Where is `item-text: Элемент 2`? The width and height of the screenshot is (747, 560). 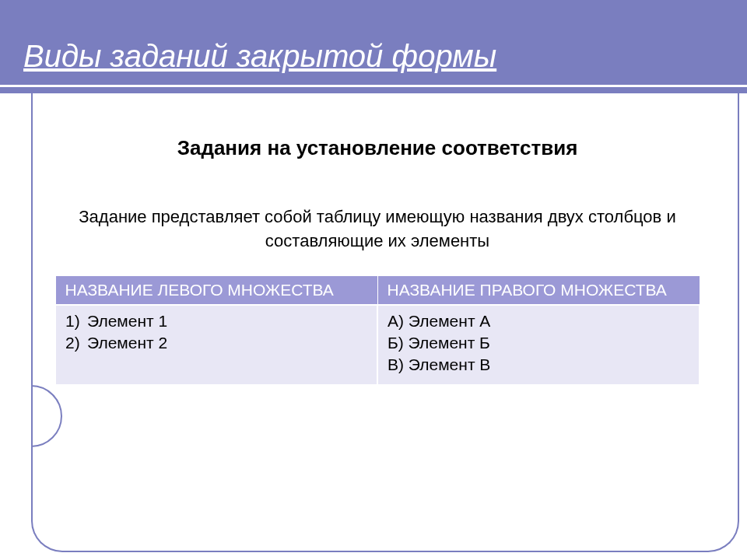 item-text: Элемент 2 is located at coordinates (128, 342).